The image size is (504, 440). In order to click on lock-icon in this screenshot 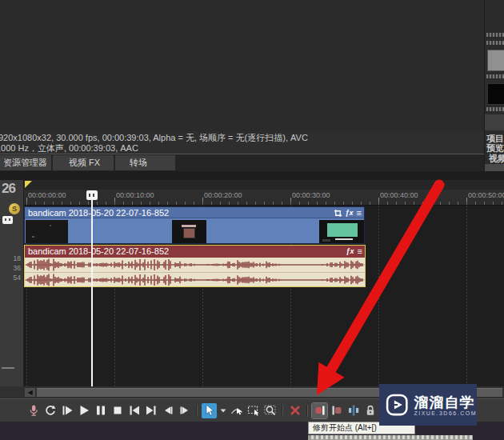, I will do `click(370, 410)`.